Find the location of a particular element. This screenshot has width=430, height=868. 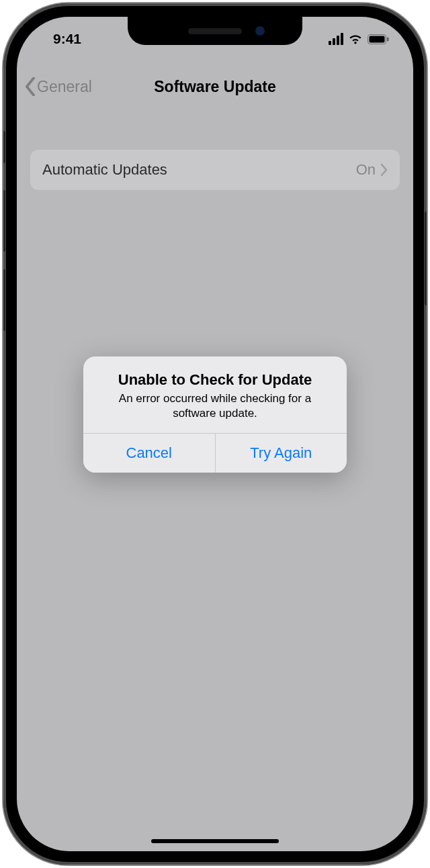

mute-switch is located at coordinates (4, 147).